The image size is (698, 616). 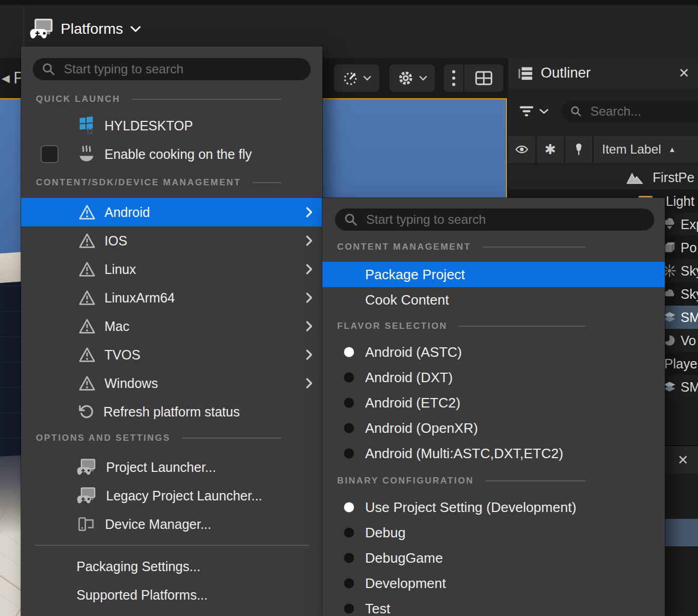 I want to click on outliner-row-world: FirstPe, so click(x=603, y=177).